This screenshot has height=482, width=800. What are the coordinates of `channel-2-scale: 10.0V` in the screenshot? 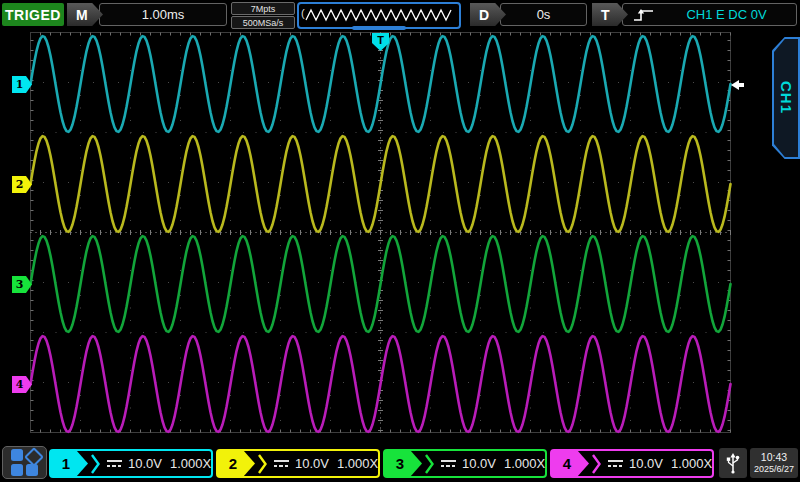 It's located at (312, 464).